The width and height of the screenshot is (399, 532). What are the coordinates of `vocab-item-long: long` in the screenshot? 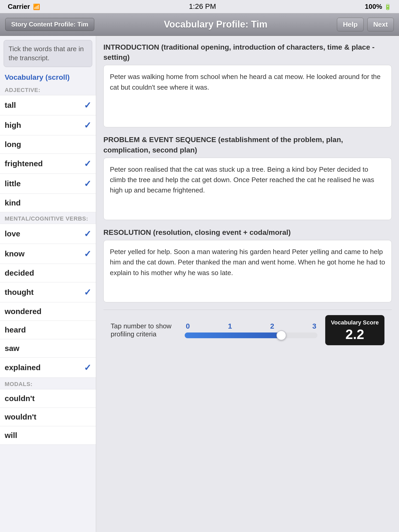 It's located at (48, 144).